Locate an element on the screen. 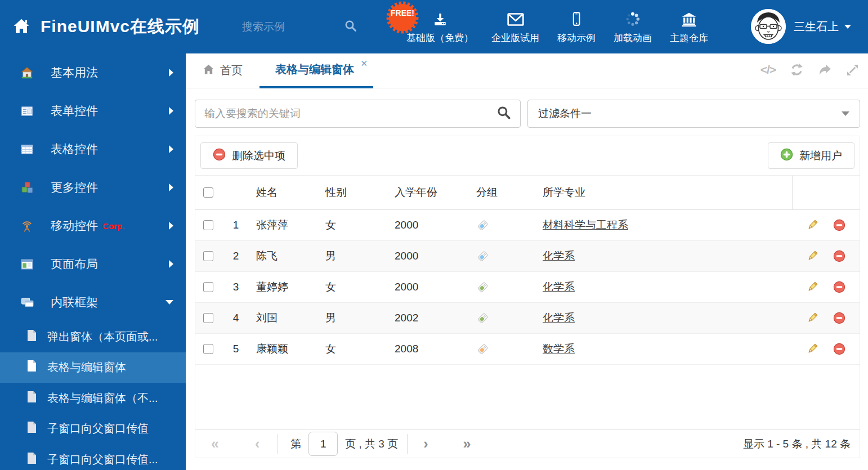 This screenshot has width=868, height=470. sidebar-item-form-controls: 表单控件 is located at coordinates (93, 111).